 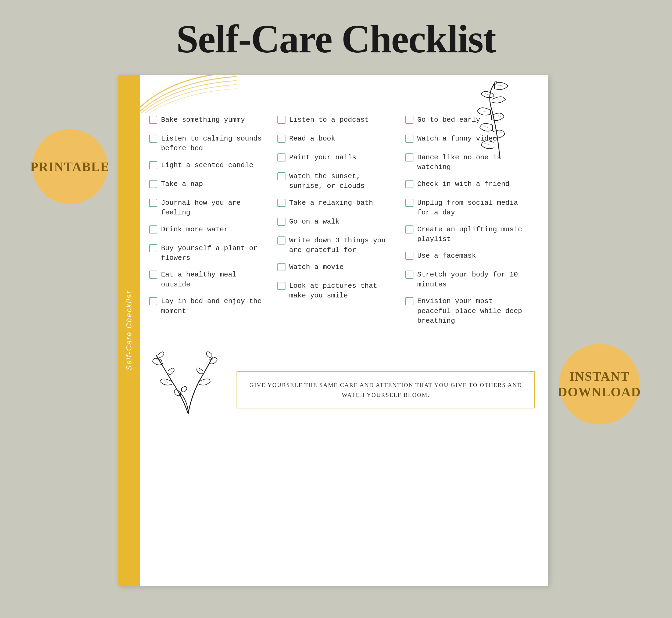 I want to click on item-text-1-4: Take a nap, so click(x=182, y=184).